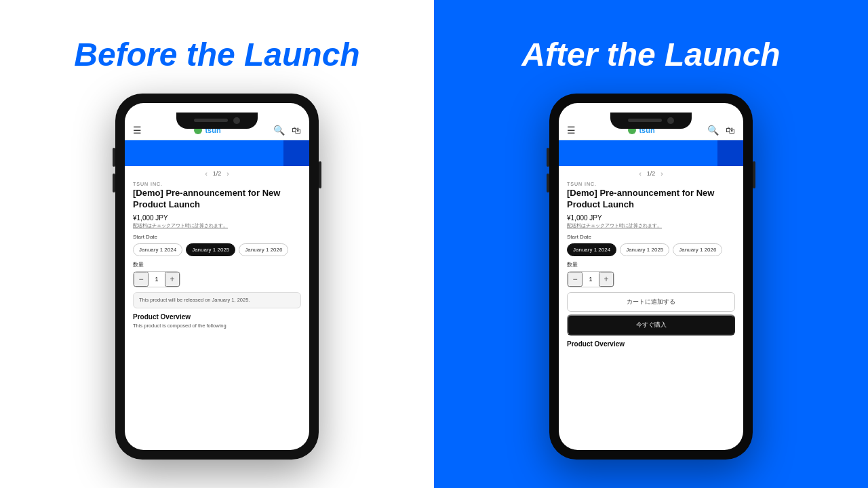 This screenshot has height=488, width=868. What do you see at coordinates (217, 237) in the screenshot?
I see `start-date-label-before: Start Date` at bounding box center [217, 237].